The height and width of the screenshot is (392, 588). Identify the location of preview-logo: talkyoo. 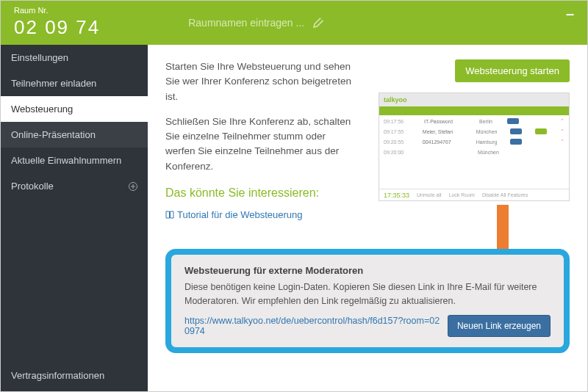
(395, 100).